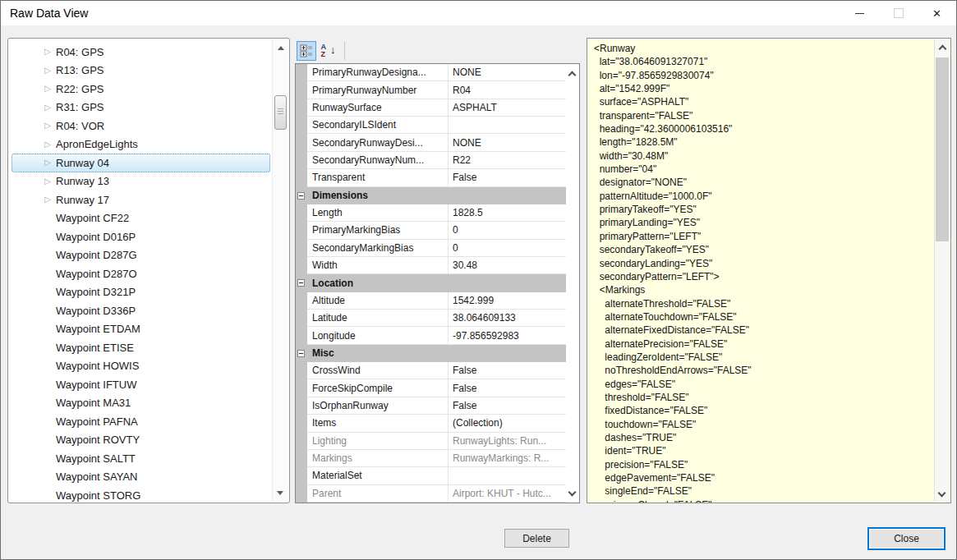 The height and width of the screenshot is (560, 957). Describe the element at coordinates (430, 494) in the screenshot. I see `property-row: Parent Airport: KHUT - Hutc...` at that location.